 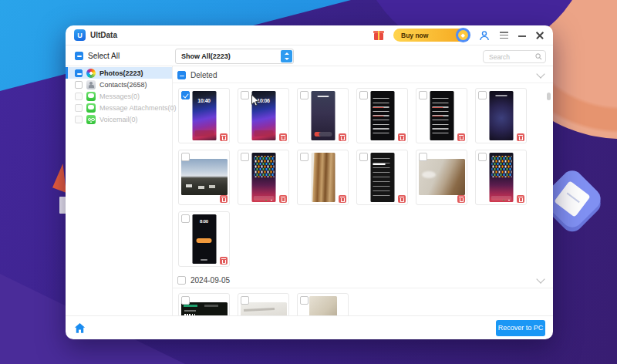 I want to click on buy-now-button: Buy now ◆, so click(x=431, y=35).